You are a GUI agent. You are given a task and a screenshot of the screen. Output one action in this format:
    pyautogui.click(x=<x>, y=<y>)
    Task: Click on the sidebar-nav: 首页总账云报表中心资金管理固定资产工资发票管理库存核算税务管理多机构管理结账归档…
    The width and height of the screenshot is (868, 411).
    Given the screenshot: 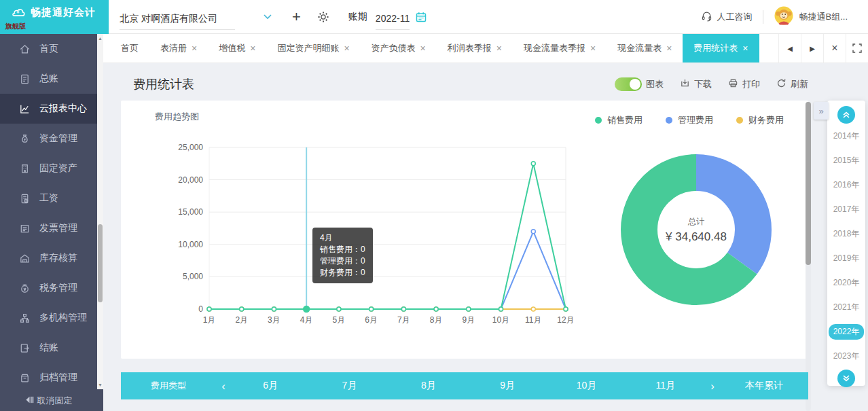 What is the action you would take?
    pyautogui.click(x=52, y=213)
    